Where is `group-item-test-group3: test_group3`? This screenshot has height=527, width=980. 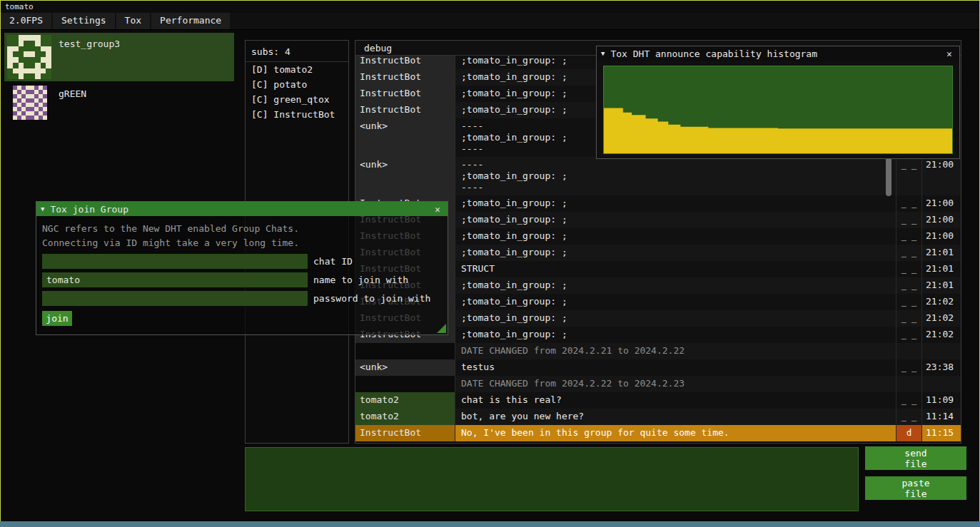
group-item-test-group3: test_group3 is located at coordinates (119, 57).